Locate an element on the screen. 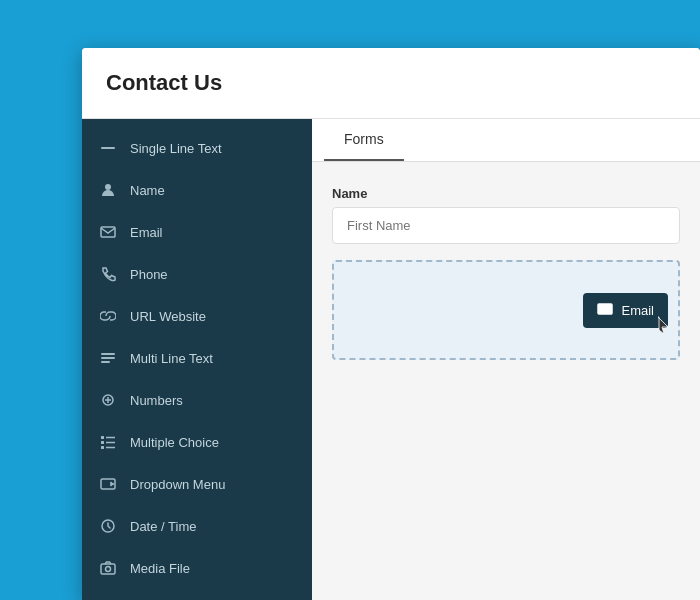 Image resolution: width=700 pixels, height=600 pixels. sidebar-item-label: Multi Line Text is located at coordinates (172, 358).